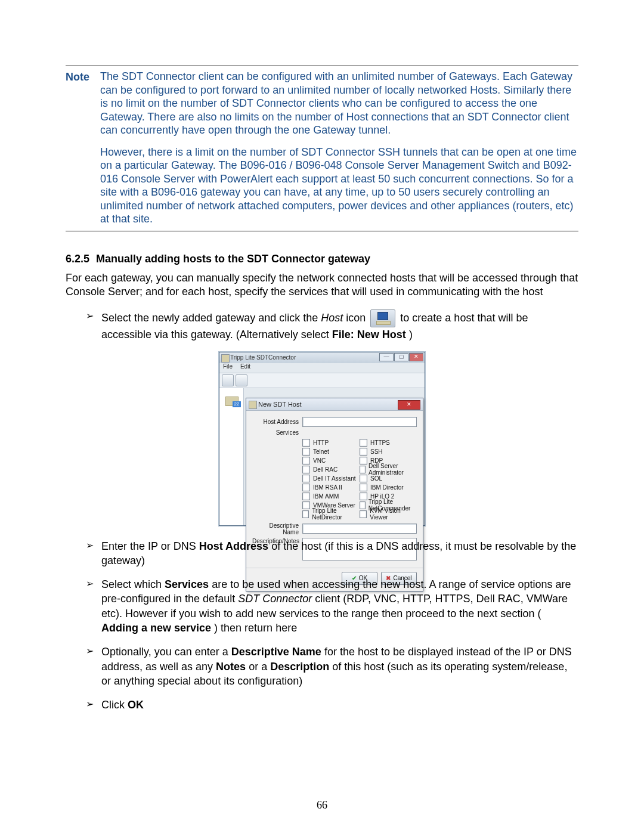  I want to click on menu-bar: File Edit, so click(322, 368).